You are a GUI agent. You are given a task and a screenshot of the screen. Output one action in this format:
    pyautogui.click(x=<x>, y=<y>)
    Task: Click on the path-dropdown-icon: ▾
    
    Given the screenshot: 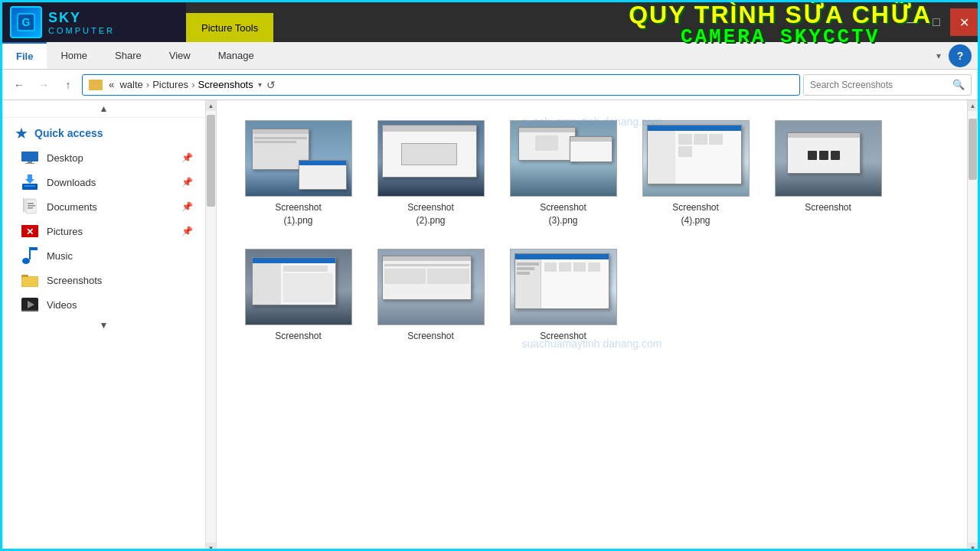 What is the action you would take?
    pyautogui.click(x=260, y=84)
    